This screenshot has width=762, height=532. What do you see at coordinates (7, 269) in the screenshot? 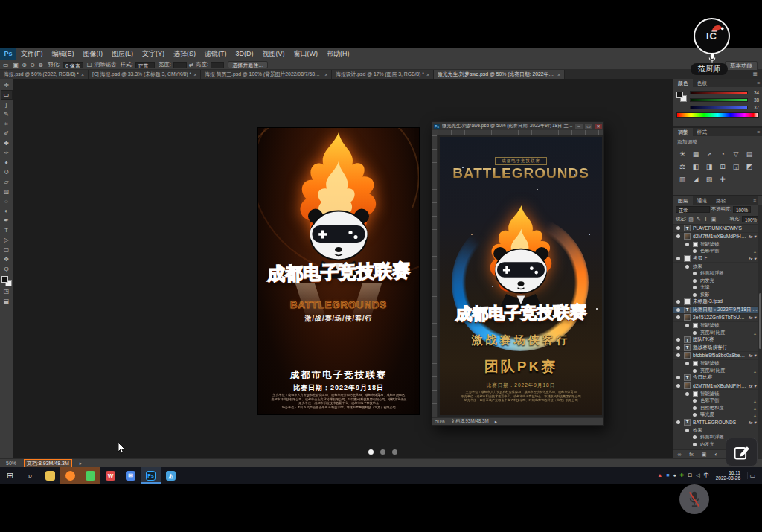
I see `zoom-tool: Q` at bounding box center [7, 269].